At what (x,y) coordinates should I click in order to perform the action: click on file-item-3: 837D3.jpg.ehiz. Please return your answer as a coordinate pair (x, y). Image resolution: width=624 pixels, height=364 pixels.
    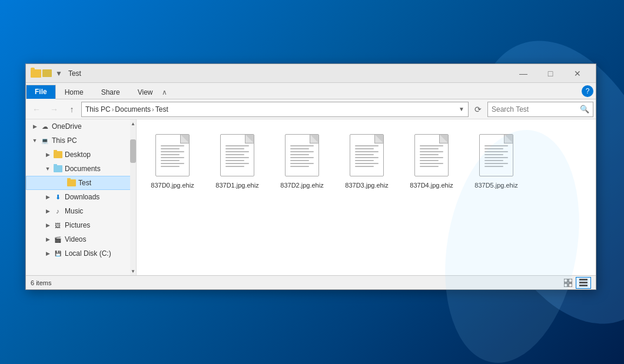
    Looking at the image, I should click on (367, 161).